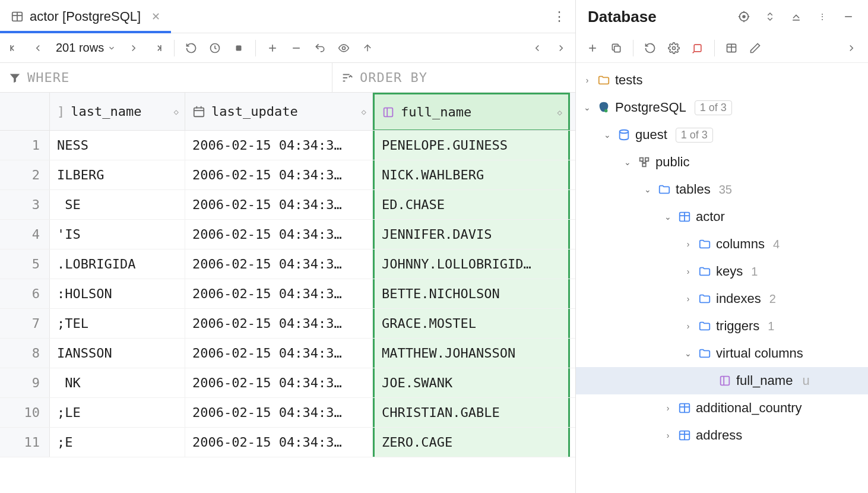 This screenshot has height=493, width=868. What do you see at coordinates (287, 413) in the screenshot?
I see `table-row: 10;LE2006-02-15 04:34:3…CHRISTIAN.GABLE` at bounding box center [287, 413].